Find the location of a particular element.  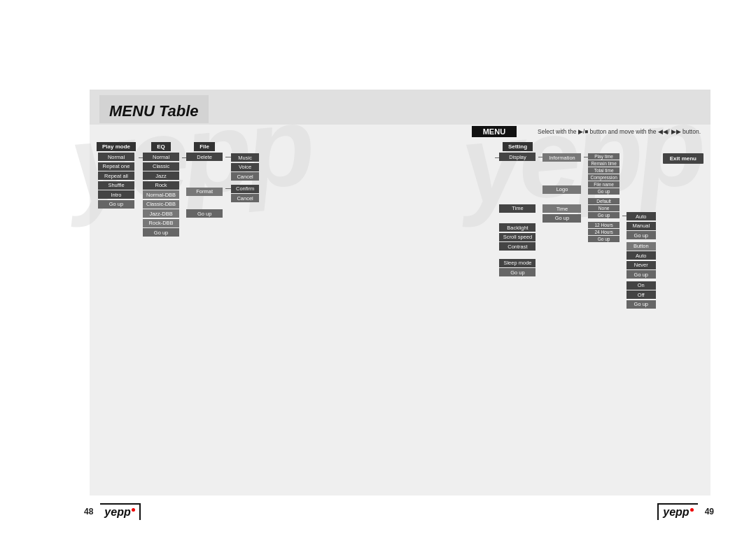

yepp-dot-right is located at coordinates (692, 510).